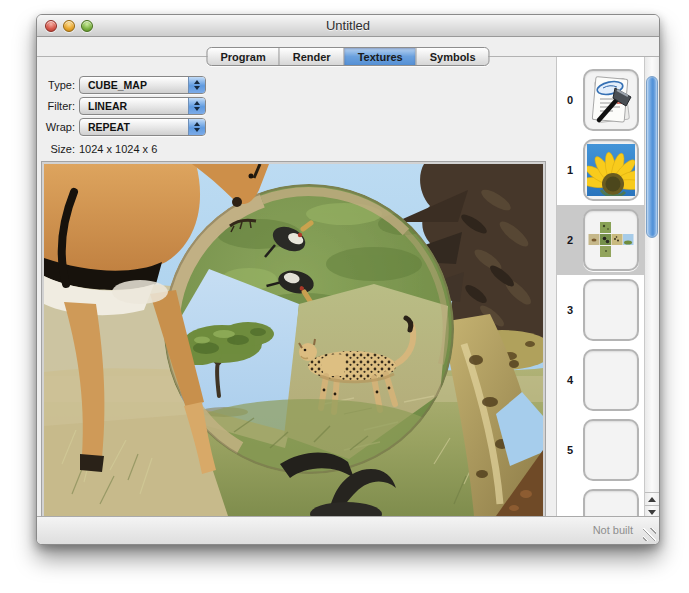  What do you see at coordinates (611, 170) in the screenshot?
I see `sunflower-photo` at bounding box center [611, 170].